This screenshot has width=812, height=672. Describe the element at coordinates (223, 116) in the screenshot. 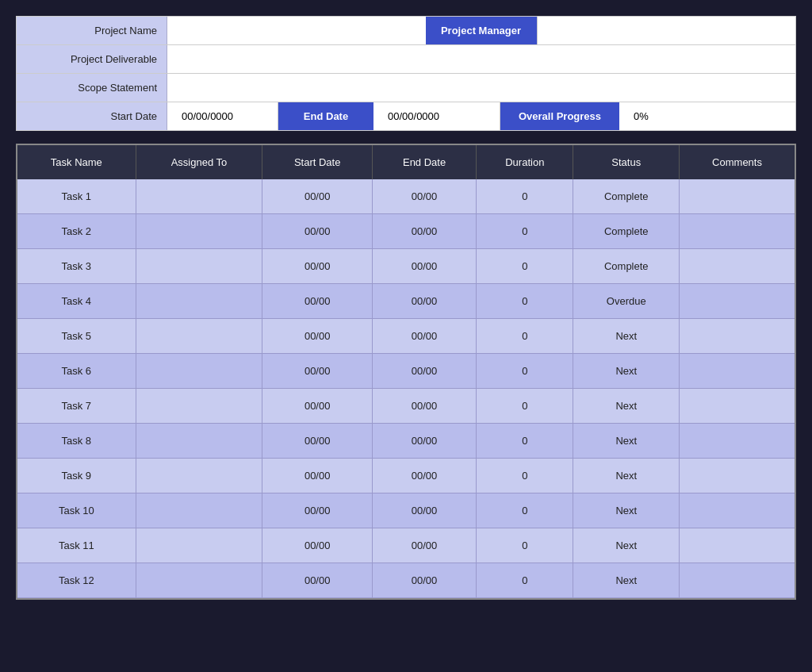

I see `start-date-value: 00/00/0000` at that location.